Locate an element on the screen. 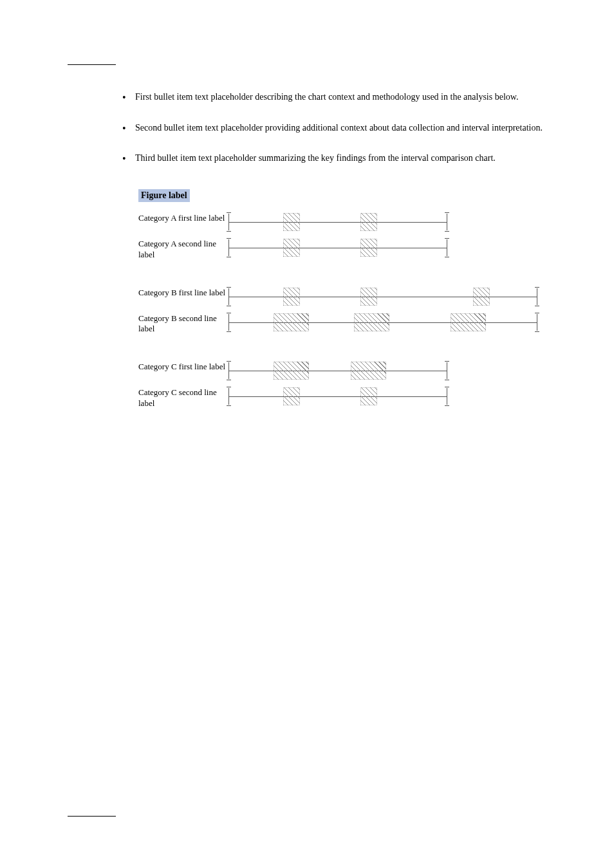  list-item: Second bullet item text placeholder prov… is located at coordinates (342, 128).